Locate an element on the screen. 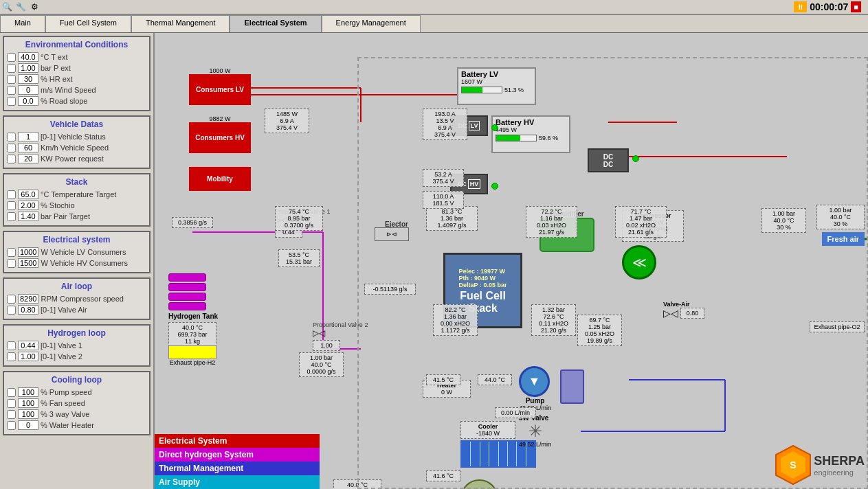 This screenshot has width=868, height=489. consumers-lv-power: 1000 W is located at coordinates (220, 71).